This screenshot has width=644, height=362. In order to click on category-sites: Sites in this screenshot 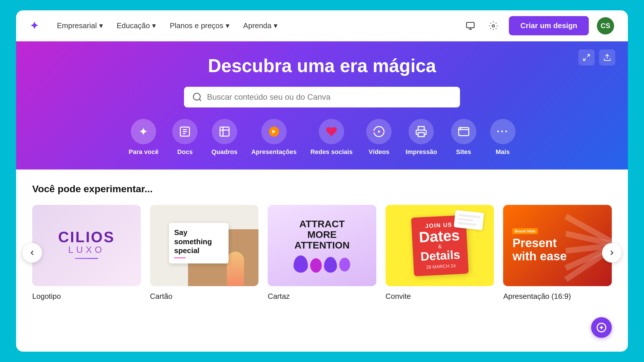, I will do `click(464, 137)`.